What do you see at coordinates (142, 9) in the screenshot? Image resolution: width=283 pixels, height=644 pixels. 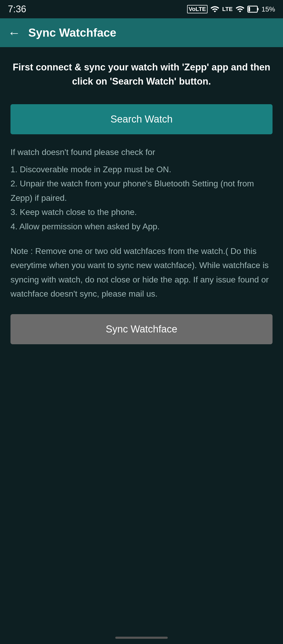 I see `status-bar: 7:36 VoLTE LTE 15%` at bounding box center [142, 9].